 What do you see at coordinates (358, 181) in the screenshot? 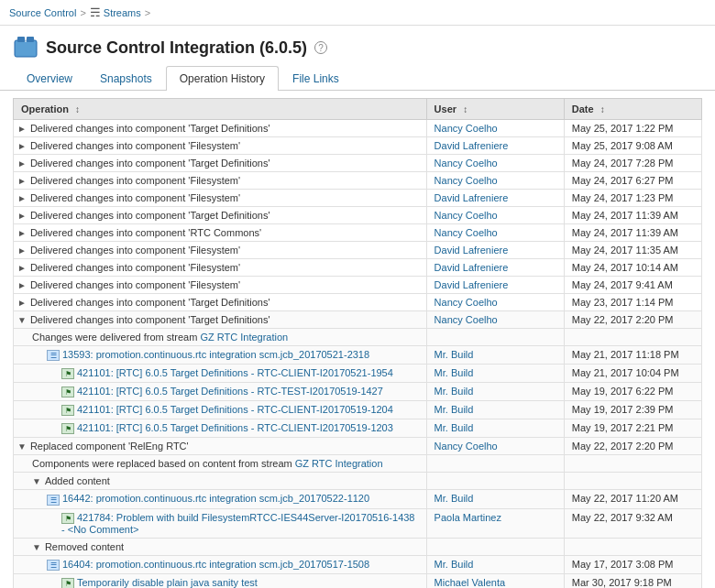
I see `table-row: ►Delivered changes into component 'Files…` at bounding box center [358, 181].